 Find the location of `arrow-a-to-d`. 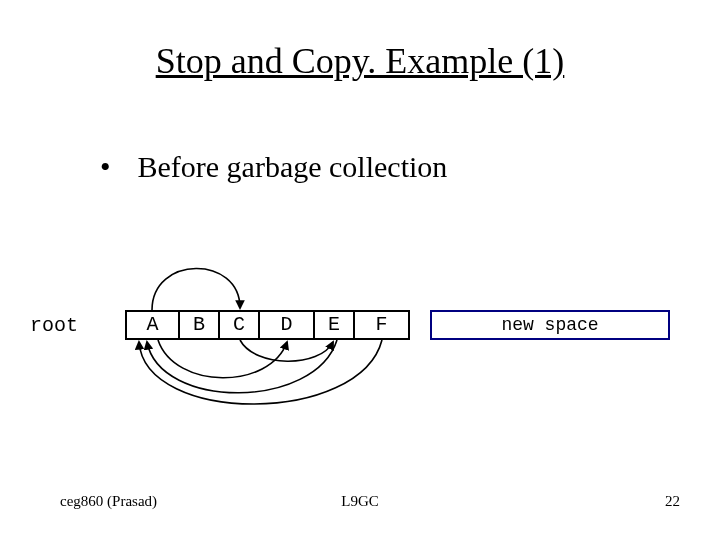

arrow-a-to-d is located at coordinates (222, 359).